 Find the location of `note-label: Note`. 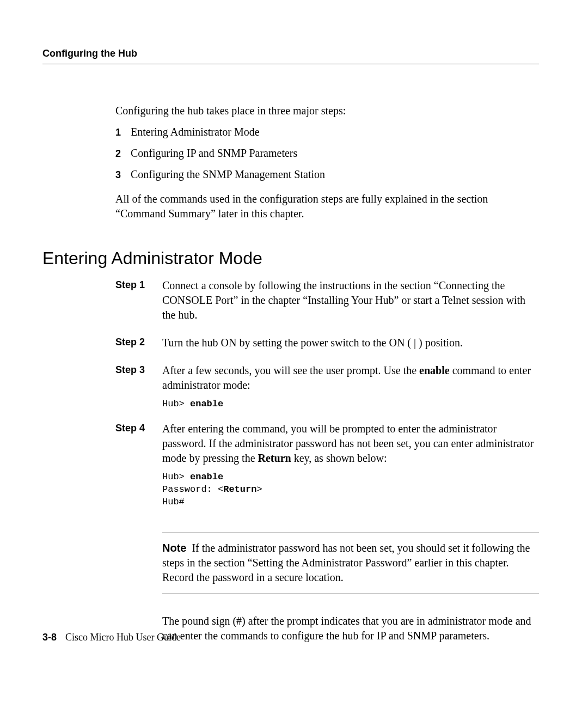

note-label: Note is located at coordinates (174, 548).